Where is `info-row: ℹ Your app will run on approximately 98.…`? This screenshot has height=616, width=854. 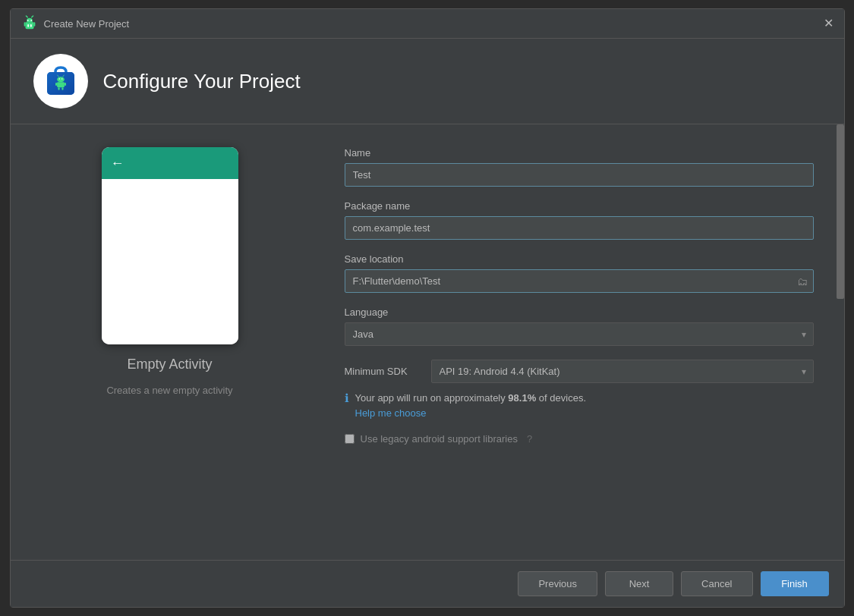
info-row: ℹ Your app will run on approximately 98.… is located at coordinates (579, 405).